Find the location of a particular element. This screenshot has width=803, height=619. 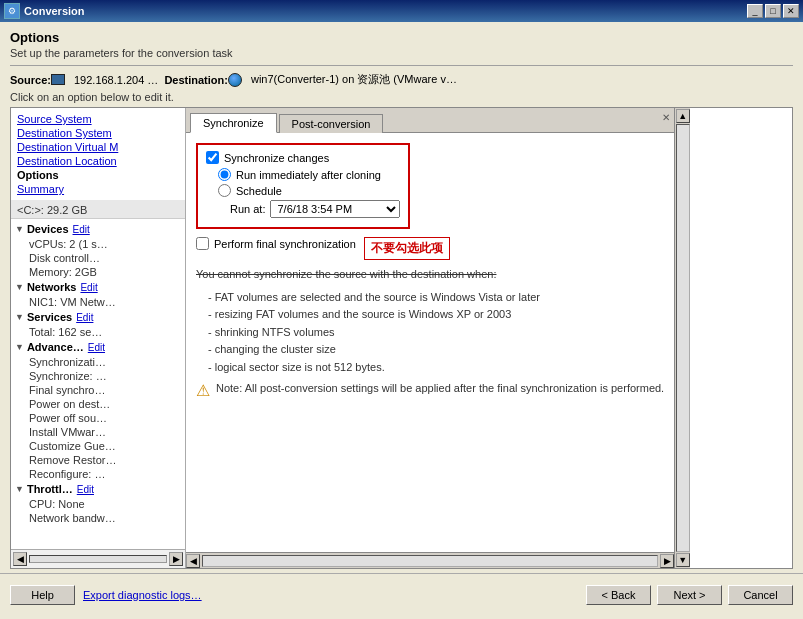

tab-synchronize: Synchronize is located at coordinates (234, 123).